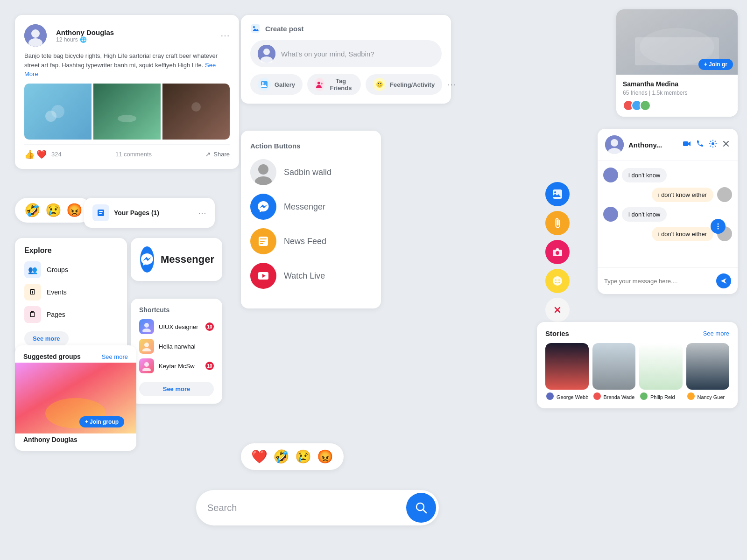  I want to click on chat-messages: i don't know i don't know either i don't…, so click(668, 214).